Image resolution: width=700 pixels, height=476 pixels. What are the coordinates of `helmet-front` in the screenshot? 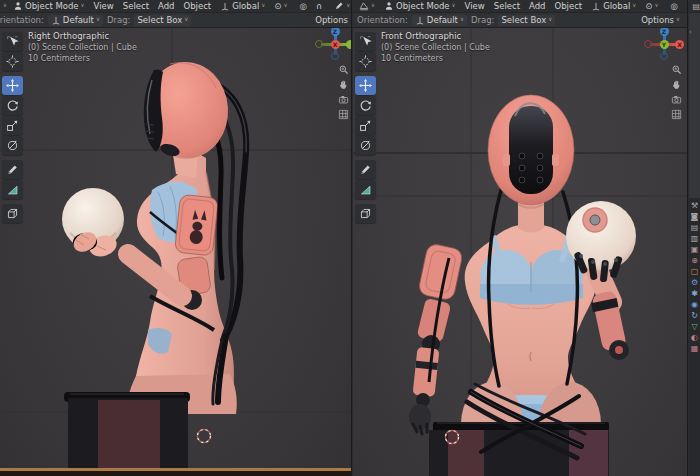 It's located at (531, 164).